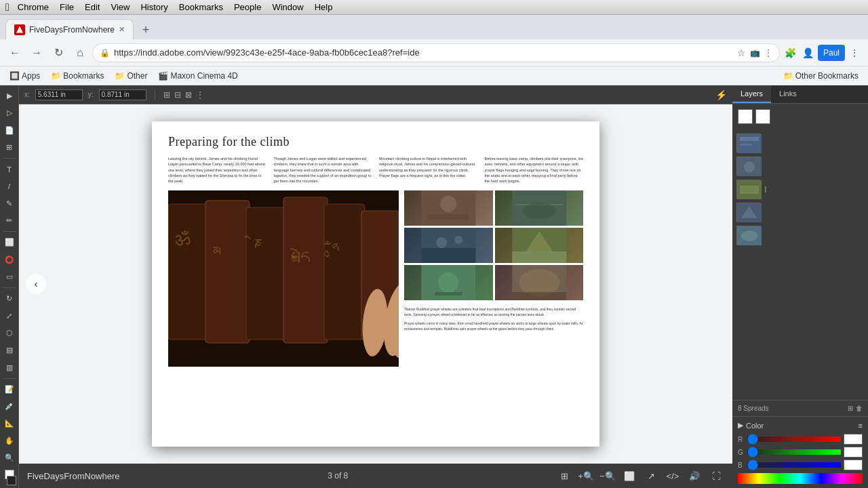 The image size is (868, 488). Describe the element at coordinates (92, 7) in the screenshot. I see `menu-edit: Edit` at that location.